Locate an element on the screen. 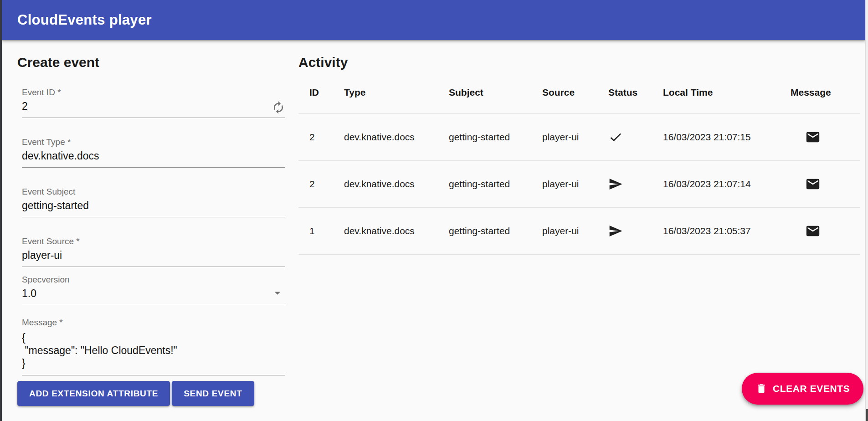 This screenshot has height=421, width=868. column-header-subject: Subject is located at coordinates (496, 92).